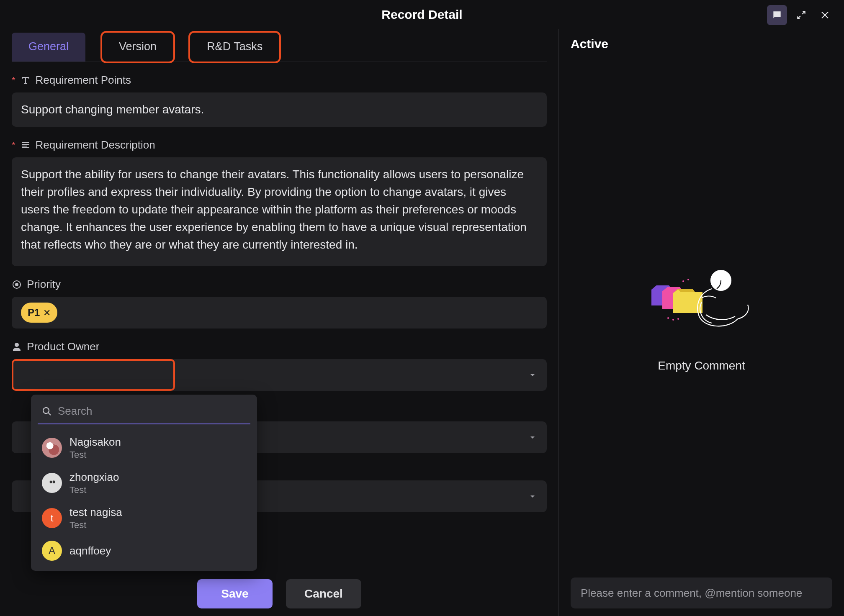  I want to click on dropdown-search-input, so click(152, 411).